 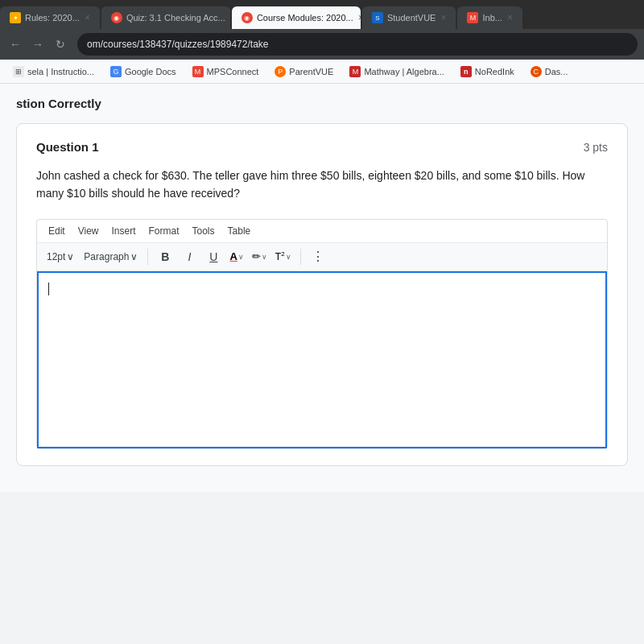 What do you see at coordinates (178, 44) in the screenshot?
I see `address-text: om/courses/138437/quizzes/1989472/take` at bounding box center [178, 44].